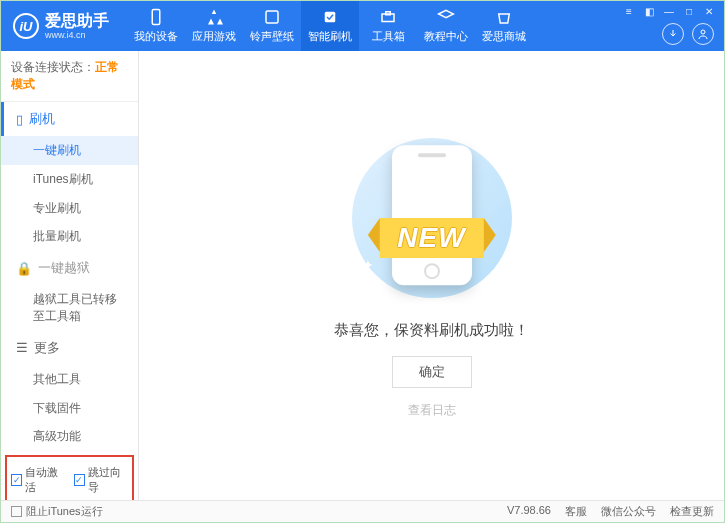  I want to click on auto-activate-checkbox: ✓自动激活, so click(38, 480).